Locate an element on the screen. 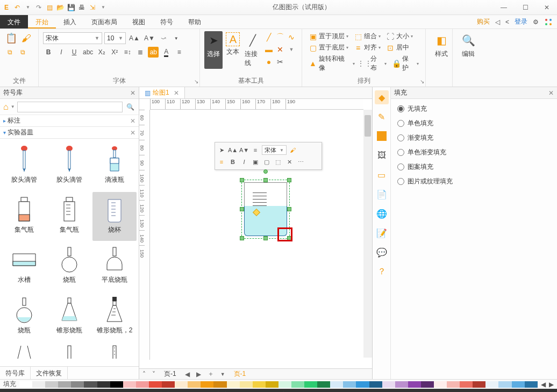 Image resolution: width=557 pixels, height=392 pixels. lib-item-flask-flat: 平底烧瓶 is located at coordinates (115, 267).